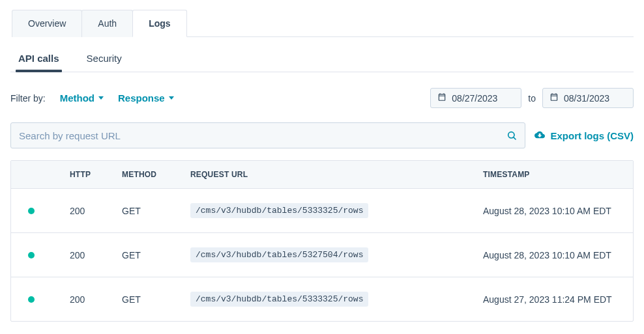  What do you see at coordinates (322, 98) in the screenshot?
I see `filter-row: Filter by: Method Response 08/27/2023 to…` at bounding box center [322, 98].